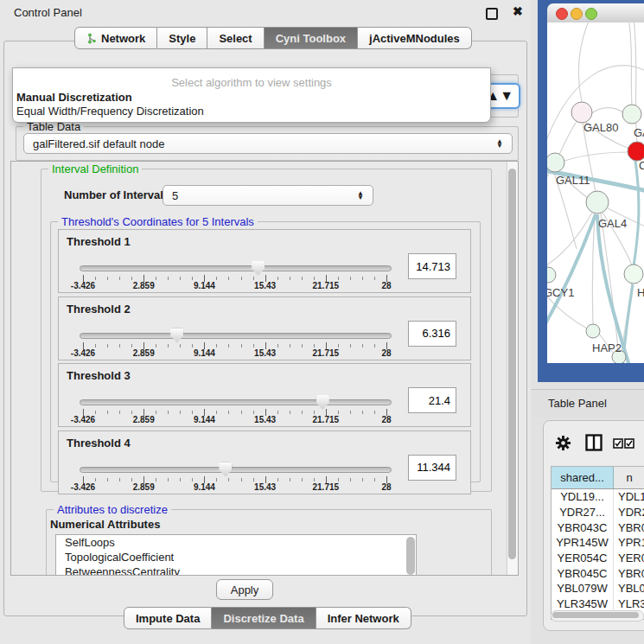 The width and height of the screenshot is (644, 644). Describe the element at coordinates (583, 558) in the screenshot. I see `cell-shared-name: YER054C` at that location.